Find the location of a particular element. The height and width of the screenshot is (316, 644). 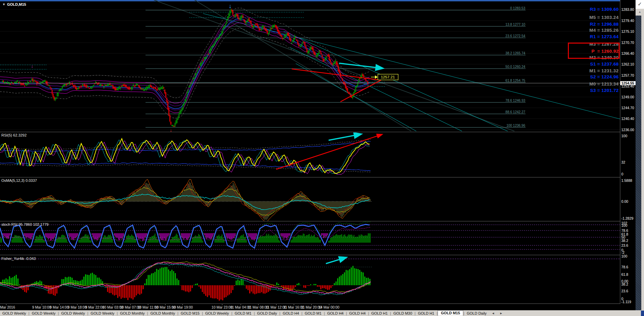

time-axis-label: 10 Mar 23:00 is located at coordinates (222, 307).